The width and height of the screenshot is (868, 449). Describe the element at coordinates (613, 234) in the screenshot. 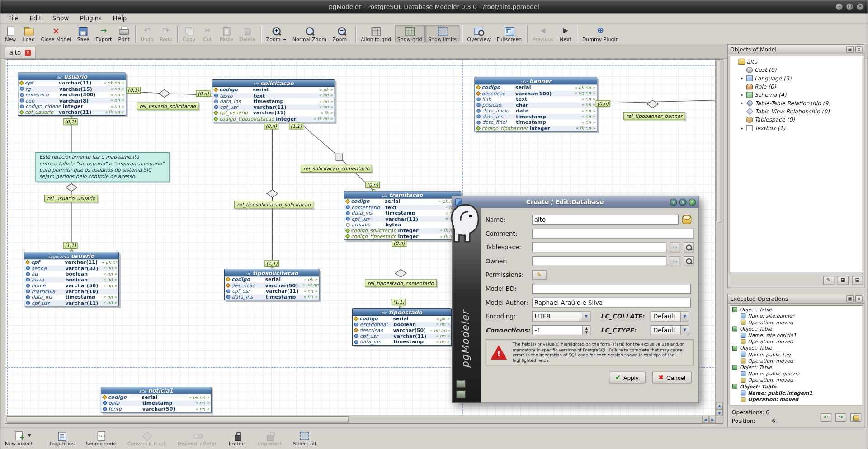

I see `comment-input` at that location.